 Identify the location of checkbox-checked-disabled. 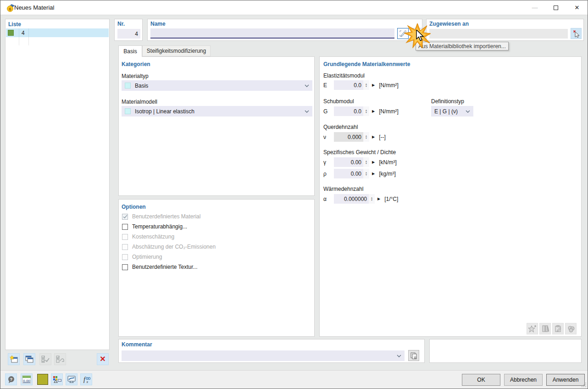
(125, 217).